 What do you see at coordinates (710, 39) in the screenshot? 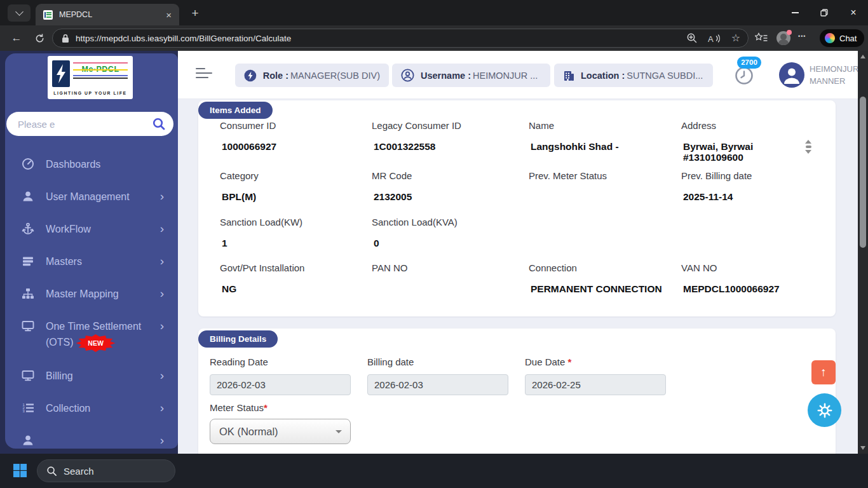
I see `svg-text: A` at bounding box center [710, 39].